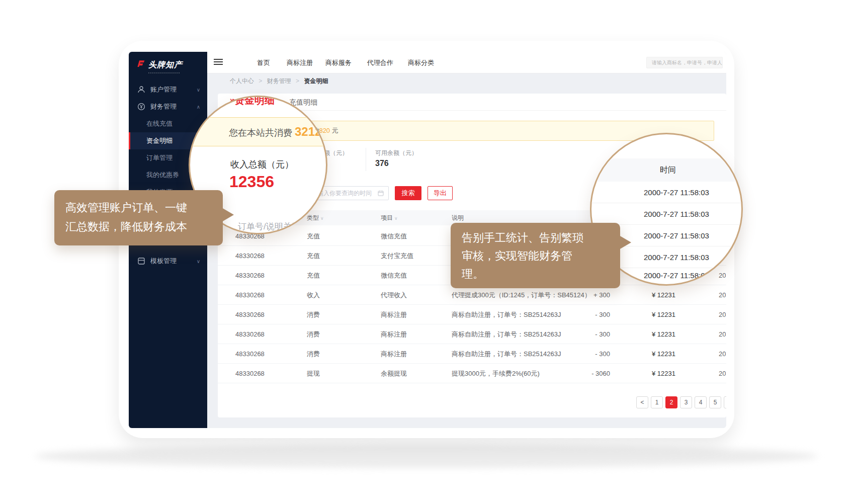 This screenshot has width=853, height=504. What do you see at coordinates (366, 159) in the screenshot?
I see `stat-divider` at bounding box center [366, 159].